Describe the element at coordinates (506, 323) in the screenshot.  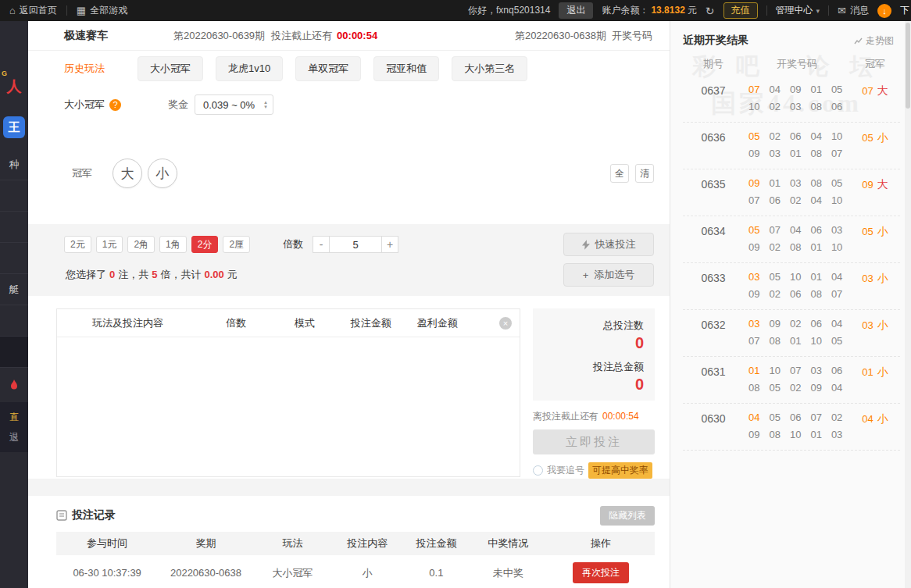
I see `close-icon: ×` at that location.